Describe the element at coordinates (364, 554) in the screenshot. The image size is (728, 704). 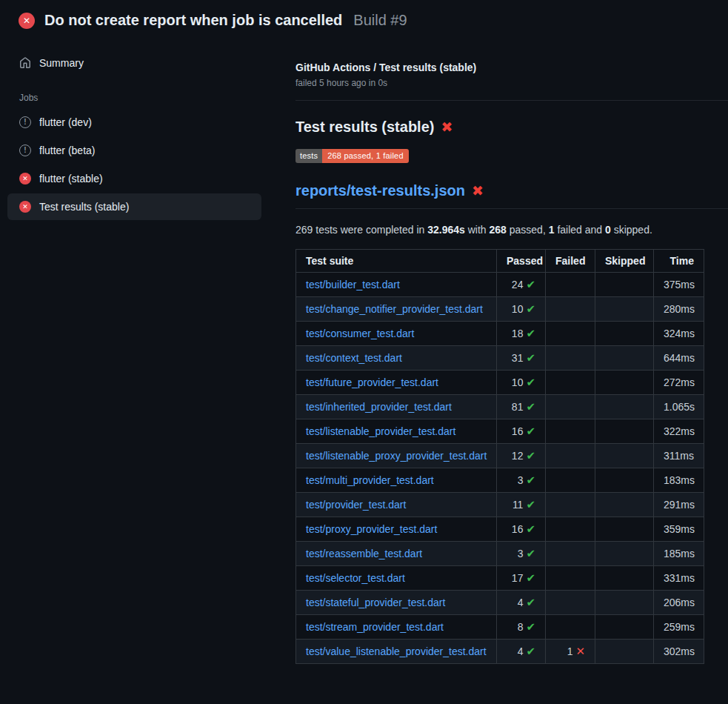
I see `suite-link: test/reassemble_test.dart` at that location.